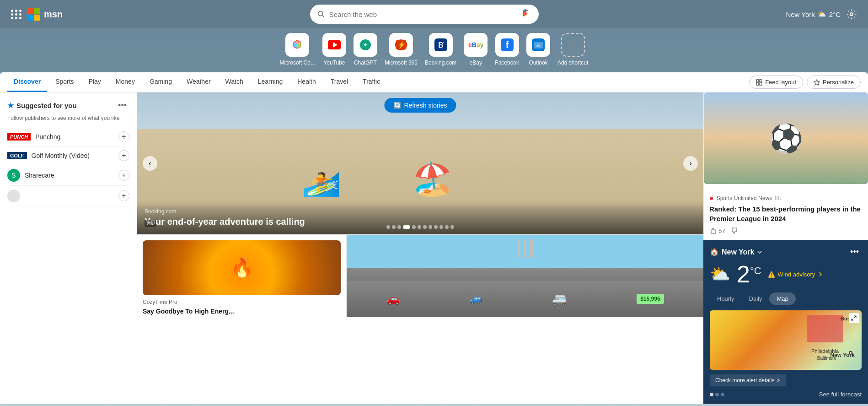  What do you see at coordinates (242, 278) in the screenshot?
I see `card-heater: 🔥 CozyTime Pro Say Goodbye To High Energ…` at bounding box center [242, 278].